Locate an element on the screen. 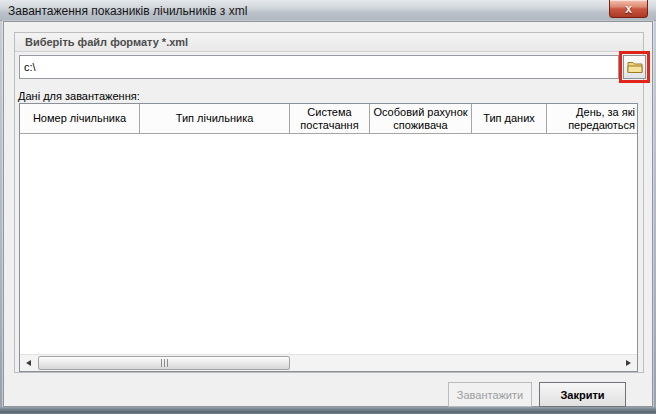 The width and height of the screenshot is (656, 414). groupbox-caption: Виберіть файл формату *.xml is located at coordinates (329, 42).